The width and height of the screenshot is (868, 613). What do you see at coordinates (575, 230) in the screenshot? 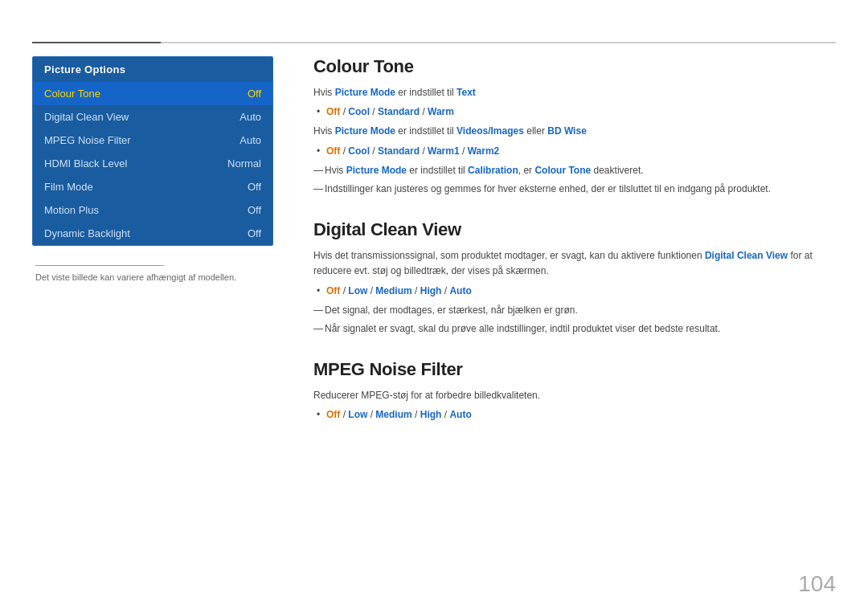
I see `section-title-digital-clean-view: Digital Clean View` at bounding box center [575, 230].